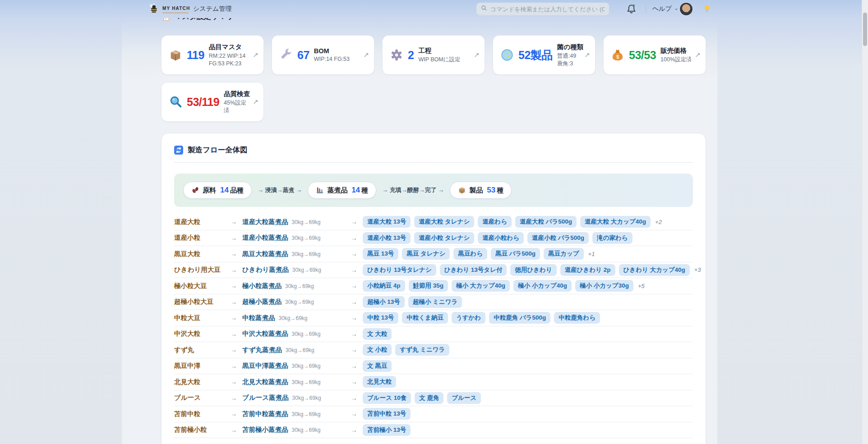 This screenshot has width=868, height=444. Describe the element at coordinates (494, 222) in the screenshot. I see `product-tag: 道産わら` at that location.